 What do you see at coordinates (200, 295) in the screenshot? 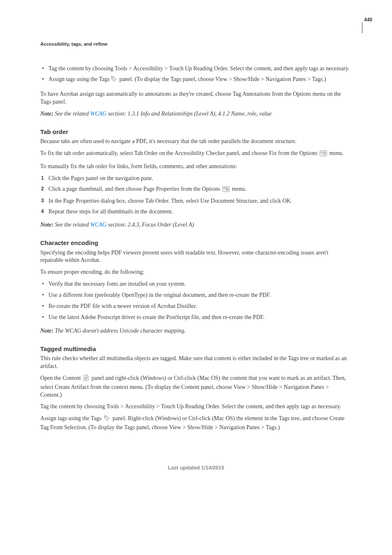
I see `list-item: Use a different font (preferably OpenTyp…` at bounding box center [200, 295].